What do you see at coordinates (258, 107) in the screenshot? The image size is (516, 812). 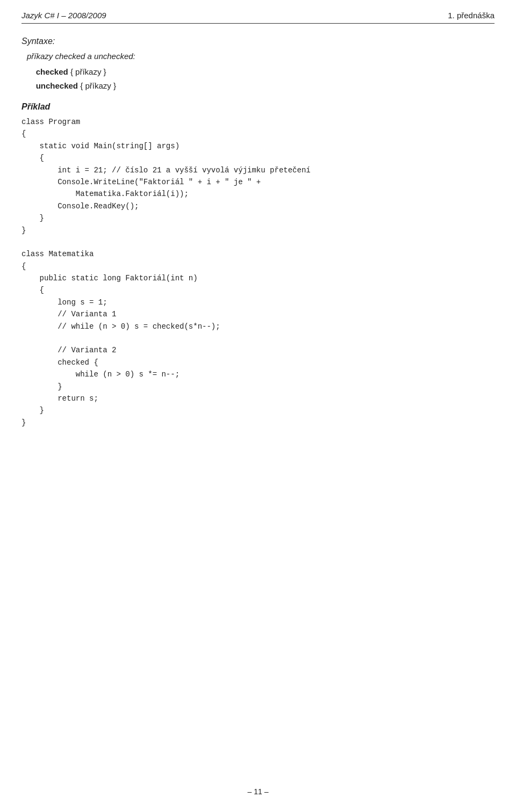 I see `example-label: Příklad` at bounding box center [258, 107].